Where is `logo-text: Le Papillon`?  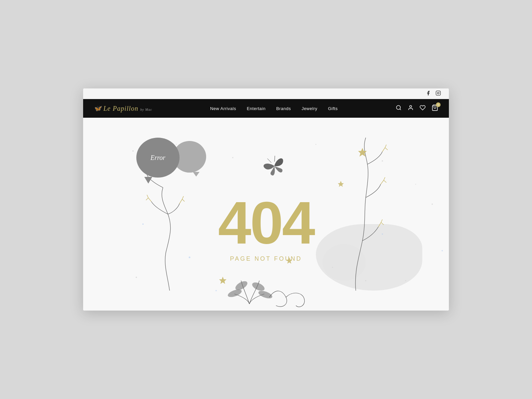 logo-text: Le Papillon is located at coordinates (121, 108).